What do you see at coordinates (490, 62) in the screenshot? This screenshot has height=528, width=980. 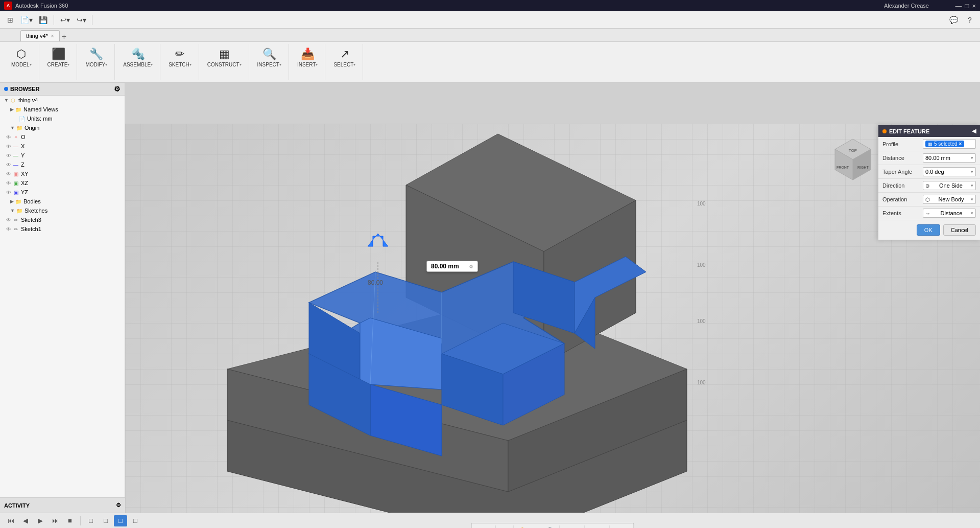 I see `ribbon: ⬡ MODEL▾ ⬛ CREATE▾ 🔧 MODIFY▾ 🔩 ASSEMBLE▾…` at bounding box center [490, 62].